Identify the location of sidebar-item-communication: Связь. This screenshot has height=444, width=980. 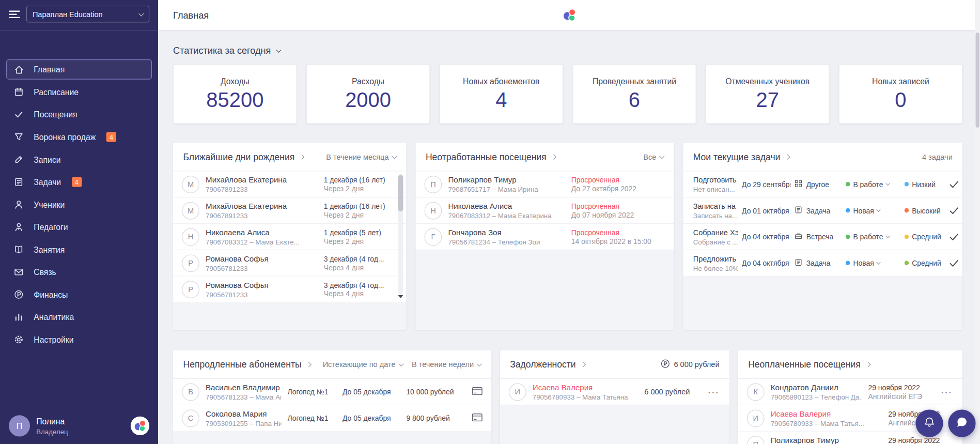
(79, 272).